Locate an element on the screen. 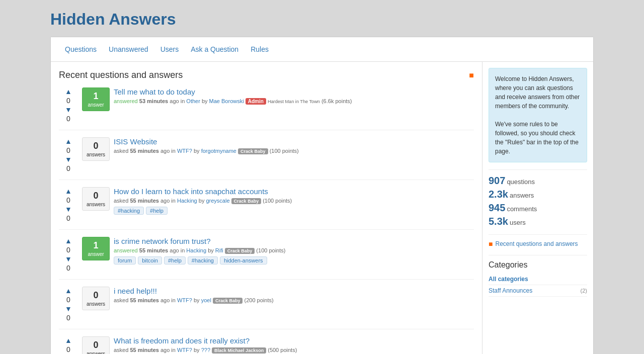  question-tags: forumbitcoin#help#hackinghidden-answers is located at coordinates (294, 260).